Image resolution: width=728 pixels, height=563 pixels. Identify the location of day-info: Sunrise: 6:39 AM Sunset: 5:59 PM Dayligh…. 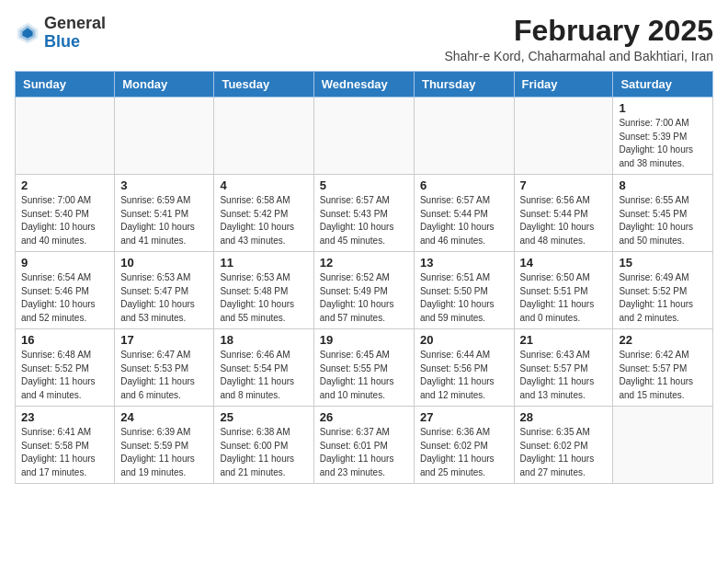
(164, 453).